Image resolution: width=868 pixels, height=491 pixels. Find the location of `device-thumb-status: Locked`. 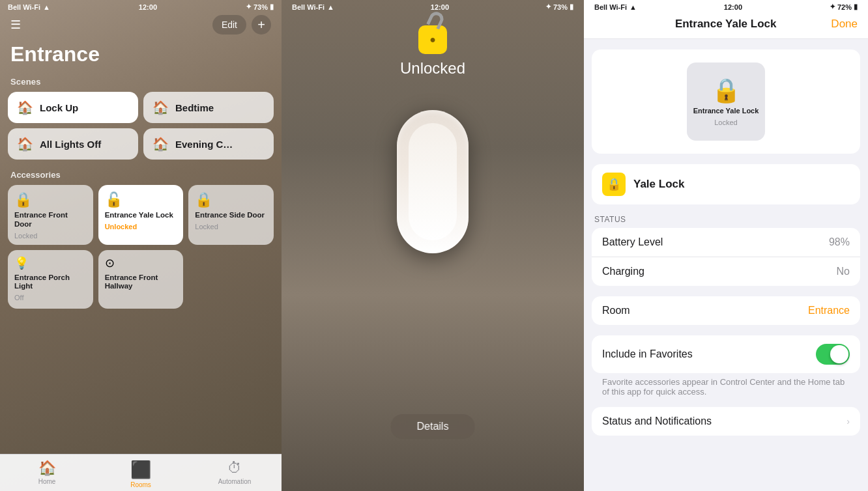

device-thumb-status: Locked is located at coordinates (726, 122).